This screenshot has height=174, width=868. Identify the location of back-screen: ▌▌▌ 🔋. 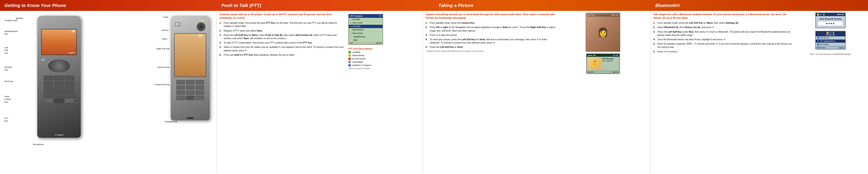
(190, 55).